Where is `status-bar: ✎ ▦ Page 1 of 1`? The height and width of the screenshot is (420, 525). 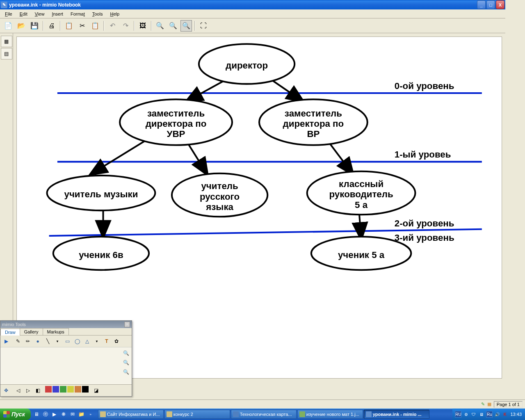 status-bar: ✎ ▦ Page 1 of 1 is located at coordinates (253, 402).